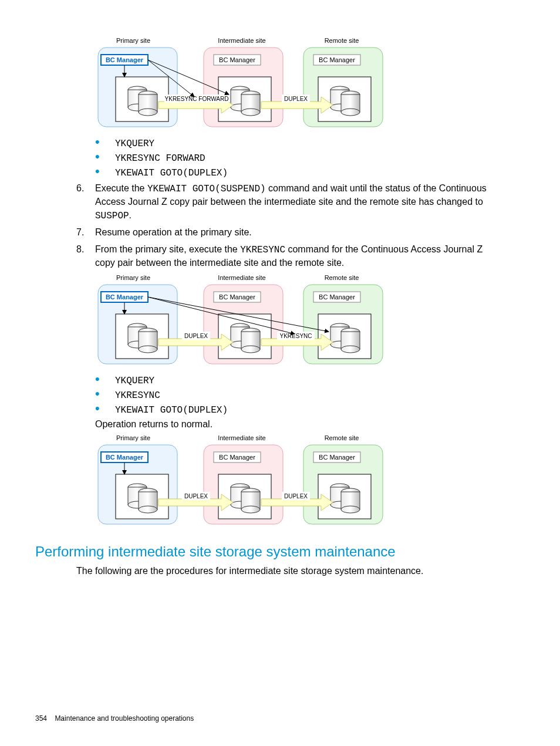  I want to click on step-text: Resume operation at the primary site., so click(299, 232).